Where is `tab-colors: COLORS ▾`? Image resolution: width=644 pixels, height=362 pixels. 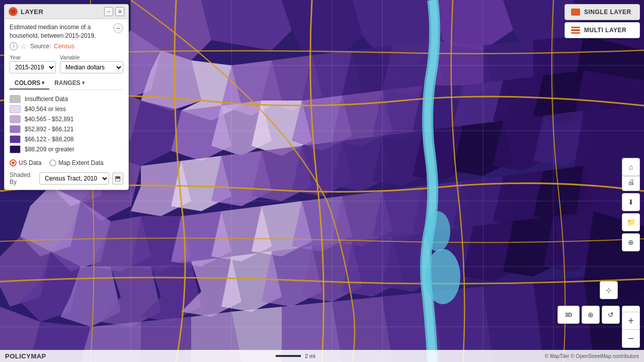
tab-colors: COLORS ▾ is located at coordinates (29, 83).